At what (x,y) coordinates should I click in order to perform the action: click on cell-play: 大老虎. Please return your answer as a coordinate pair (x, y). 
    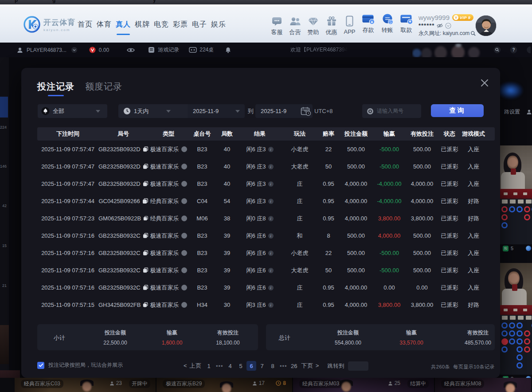
    Looking at the image, I should click on (300, 270).